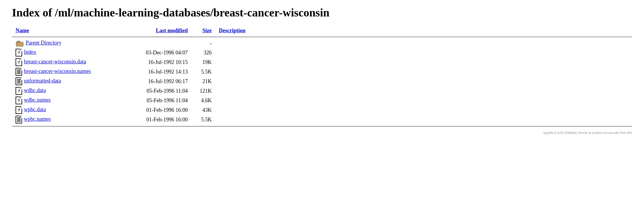  I want to click on col-header-size: Size, so click(203, 30).